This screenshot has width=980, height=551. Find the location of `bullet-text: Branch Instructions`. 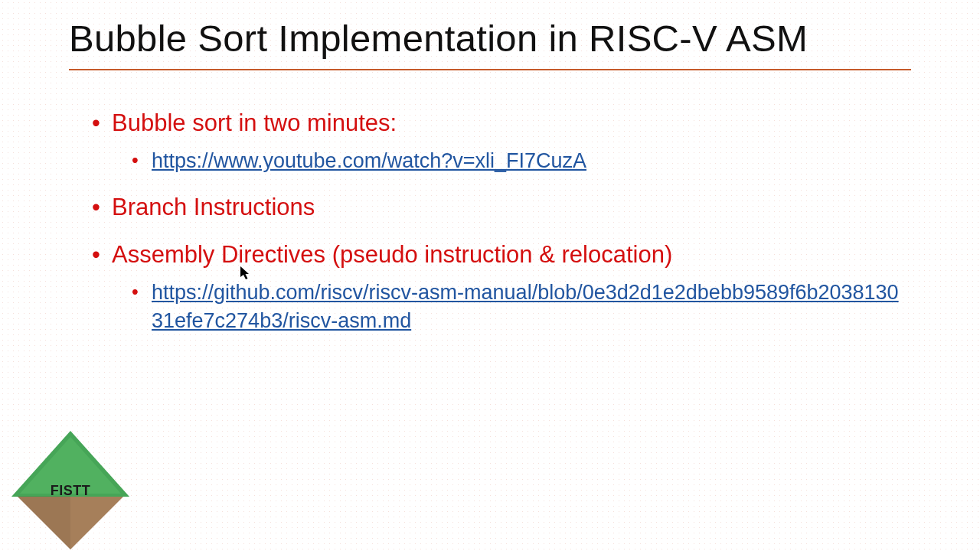

bullet-text: Branch Instructions is located at coordinates (213, 207).